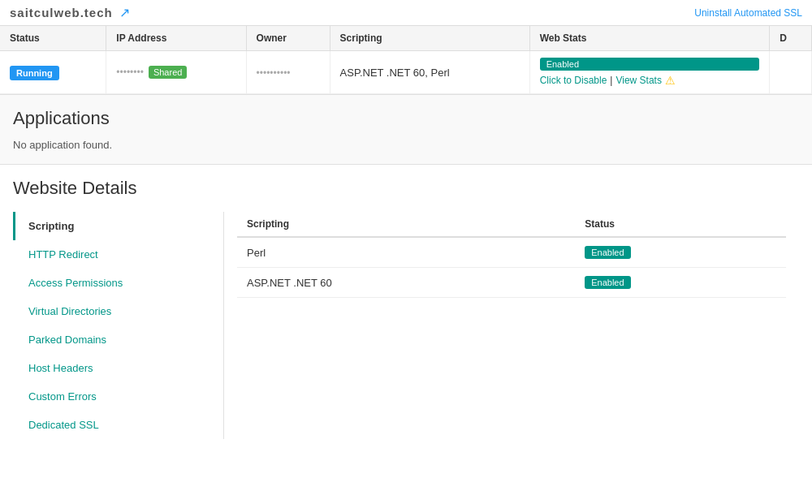 The image size is (812, 504). What do you see at coordinates (274, 73) in the screenshot?
I see `owner-value: ••••••••••` at bounding box center [274, 73].